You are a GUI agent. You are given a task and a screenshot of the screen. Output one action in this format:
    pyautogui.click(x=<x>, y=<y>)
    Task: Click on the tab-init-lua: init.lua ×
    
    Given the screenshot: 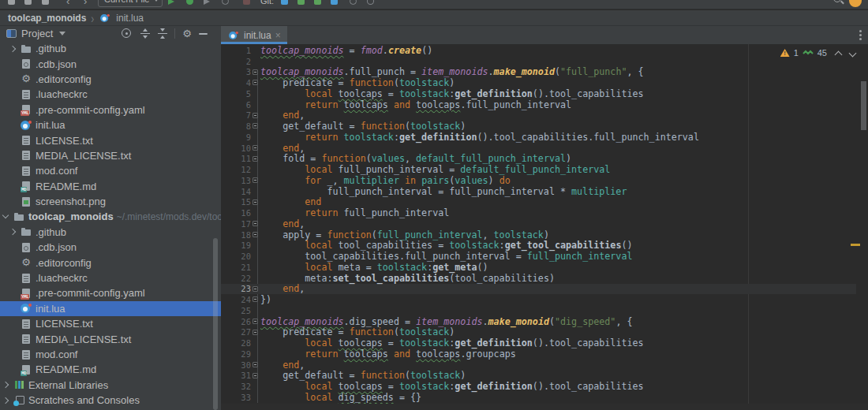 What is the action you would take?
    pyautogui.click(x=254, y=35)
    